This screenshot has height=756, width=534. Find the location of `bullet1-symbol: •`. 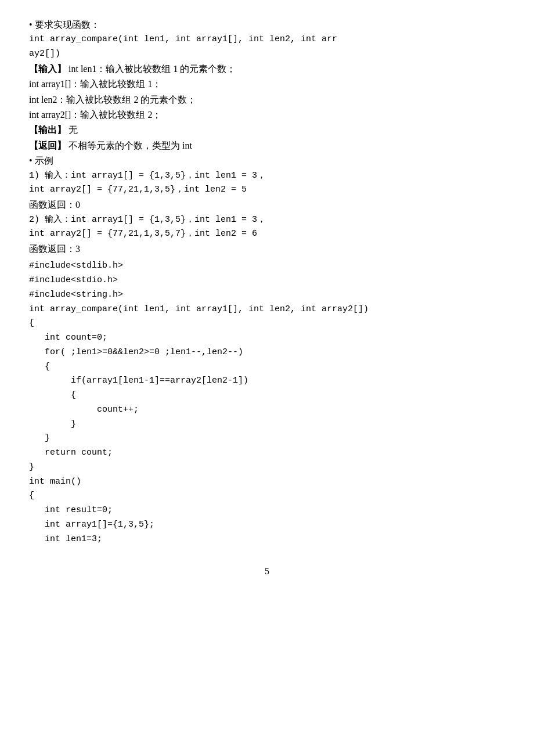

bullet1-symbol: • is located at coordinates (32, 24).